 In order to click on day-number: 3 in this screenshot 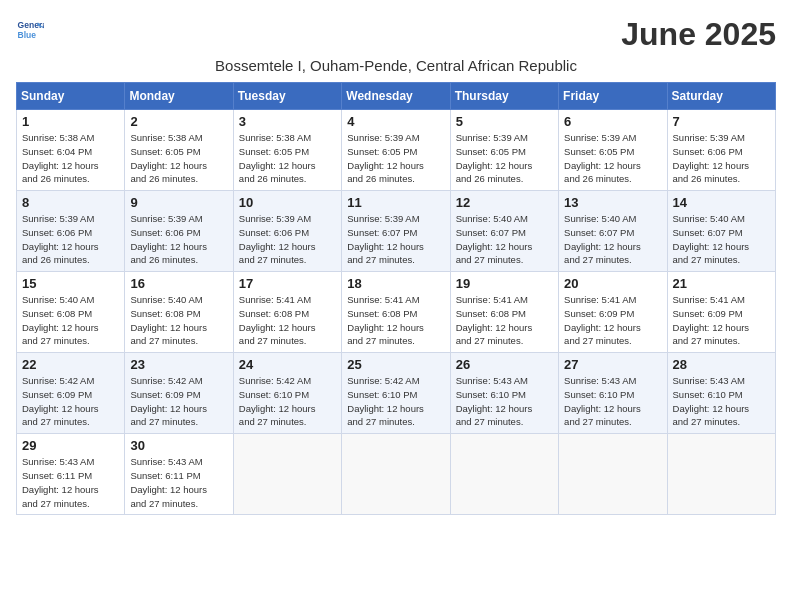, I will do `click(288, 122)`.